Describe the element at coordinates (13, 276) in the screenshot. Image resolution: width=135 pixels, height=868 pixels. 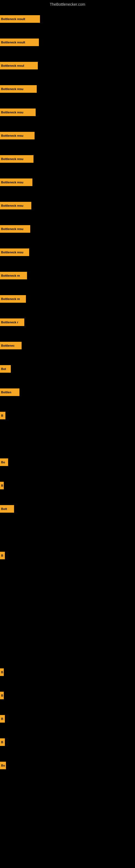
I see `bottleneck-bar-11: Bottleneck re` at that location.